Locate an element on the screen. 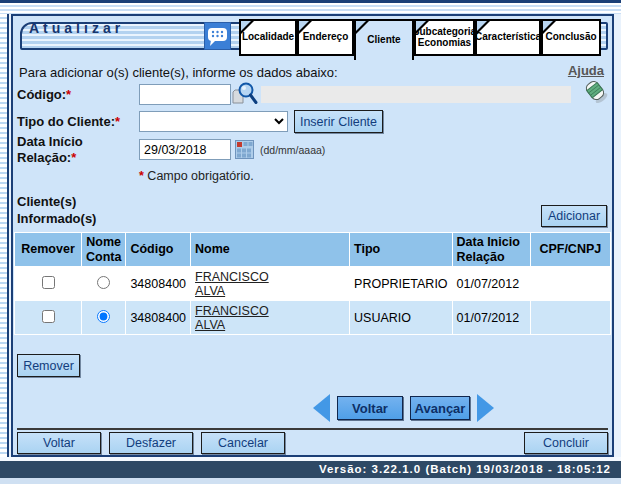  table-row: 34808400FRANCISCO ALVAUSUARIO01/07/2012 is located at coordinates (312, 318).